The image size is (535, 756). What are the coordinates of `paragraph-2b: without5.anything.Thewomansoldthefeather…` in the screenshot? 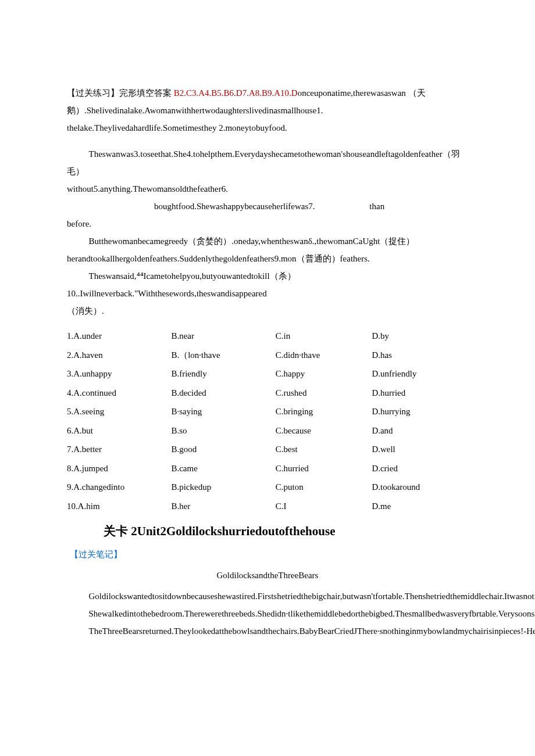 It's located at (268, 189).